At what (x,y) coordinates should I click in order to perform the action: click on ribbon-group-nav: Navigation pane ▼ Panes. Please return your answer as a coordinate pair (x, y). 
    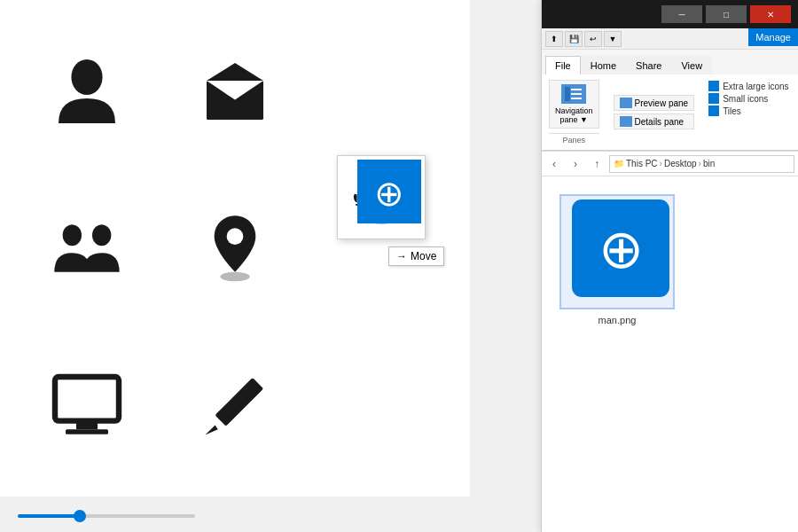
    Looking at the image, I should click on (575, 112).